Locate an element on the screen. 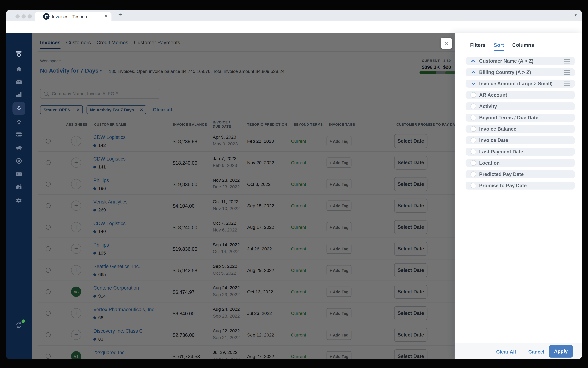  panel-footer: Clear All Cancel Apply is located at coordinates (518, 351).